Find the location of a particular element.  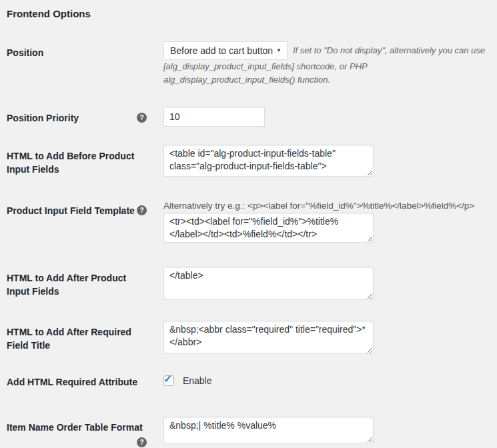

item-name-format-textarea: &nbsp;| %title% %value% is located at coordinates (268, 430).